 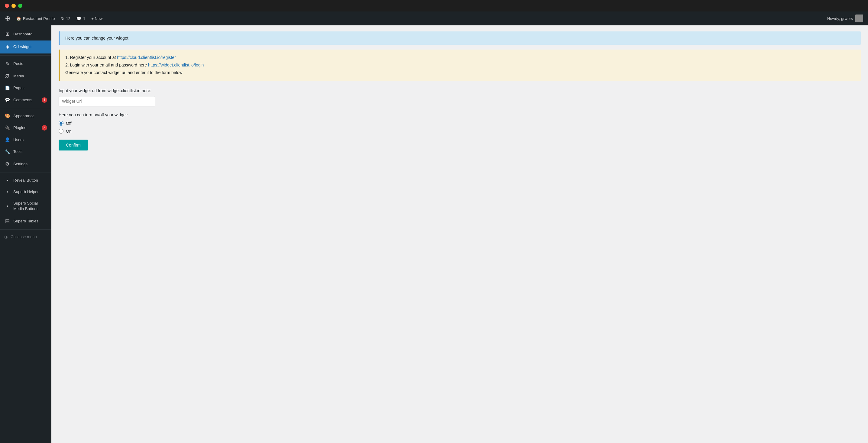 What do you see at coordinates (845, 18) in the screenshot?
I see `admin-bar-right: Howdy, grwprs` at bounding box center [845, 18].